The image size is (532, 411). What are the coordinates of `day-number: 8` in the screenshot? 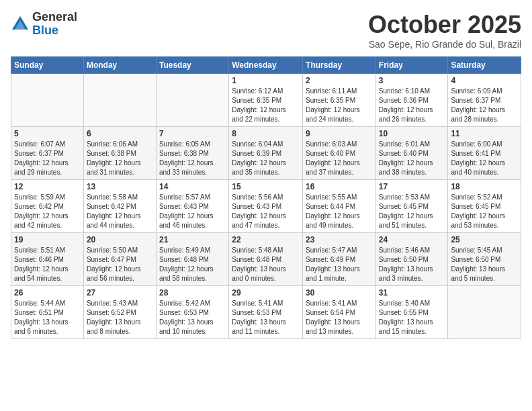 It's located at (266, 134).